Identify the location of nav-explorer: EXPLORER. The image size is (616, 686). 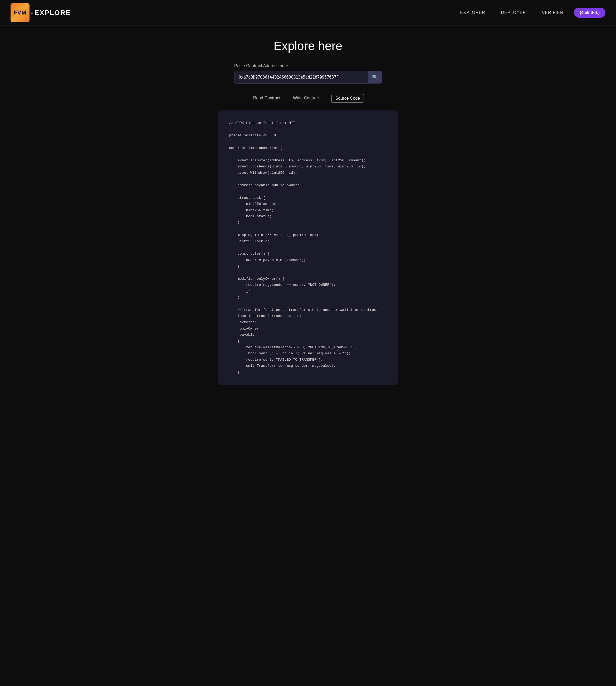
(472, 13).